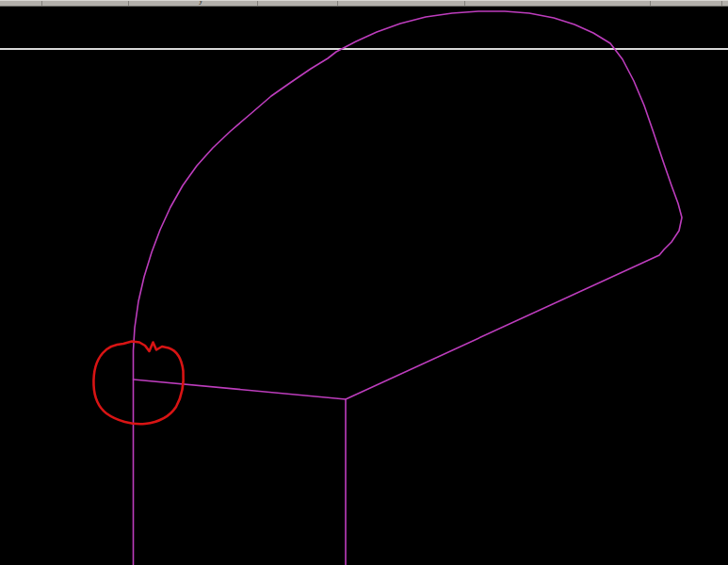 The image size is (728, 565). What do you see at coordinates (202, 2) in the screenshot?
I see `toolbar-partial-text: y` at bounding box center [202, 2].